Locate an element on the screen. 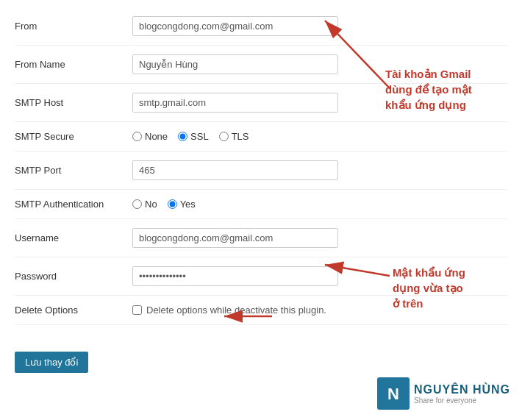  logo-text: NGUYÊN HÙNG Share for everyone is located at coordinates (462, 394).